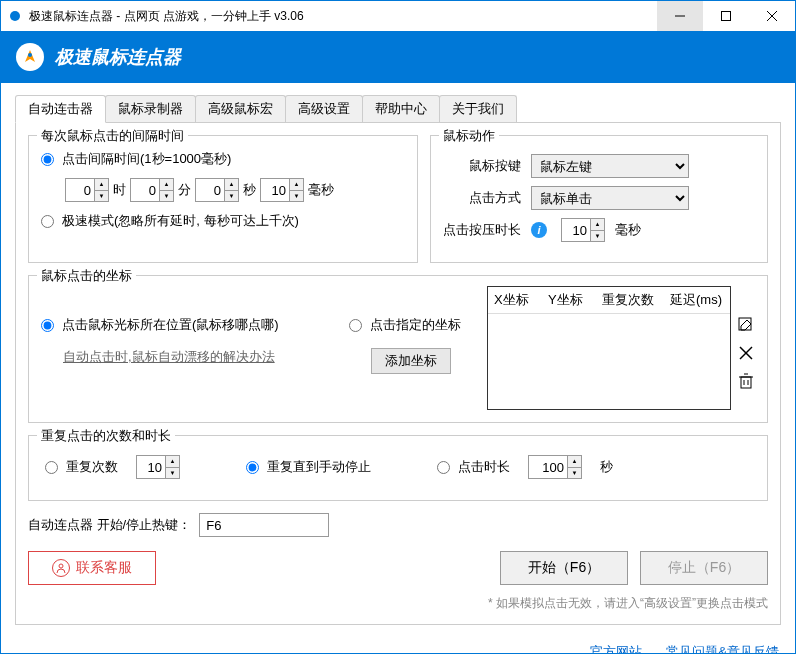 The height and width of the screenshot is (654, 796). What do you see at coordinates (616, 648) in the screenshot?
I see `official-site-link: 官方网站` at bounding box center [616, 648].